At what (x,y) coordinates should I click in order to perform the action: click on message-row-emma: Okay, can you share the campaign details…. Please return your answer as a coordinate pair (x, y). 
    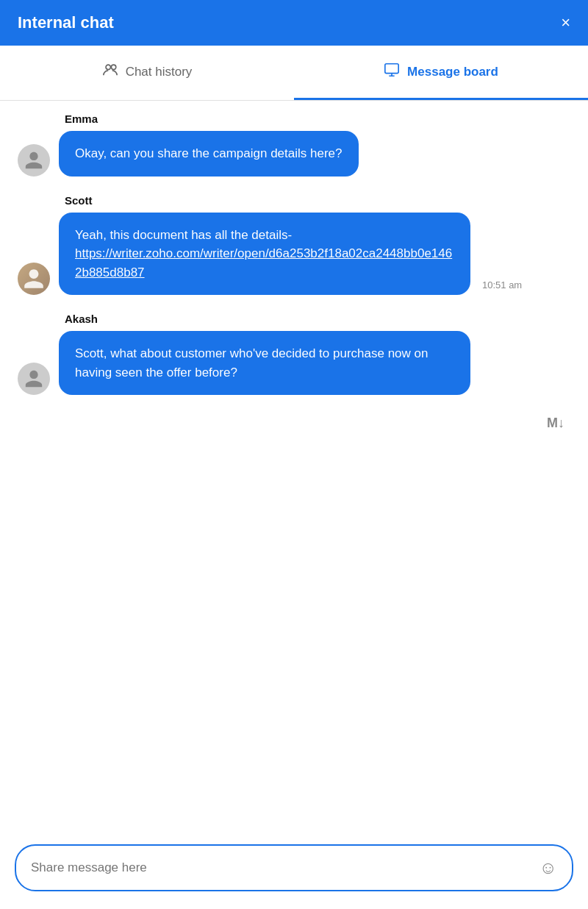
    Looking at the image, I should click on (294, 154).